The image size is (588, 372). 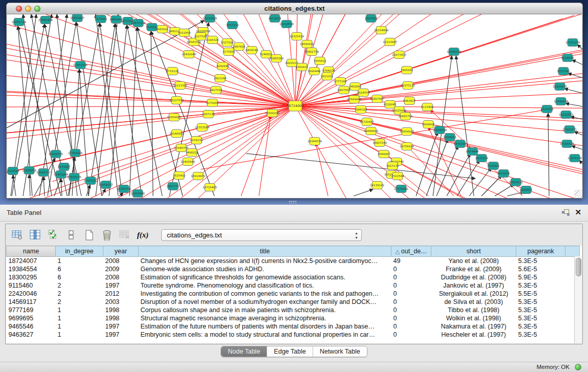 What do you see at coordinates (371, 131) in the screenshot?
I see `graph-node: 10688609` at bounding box center [371, 131].